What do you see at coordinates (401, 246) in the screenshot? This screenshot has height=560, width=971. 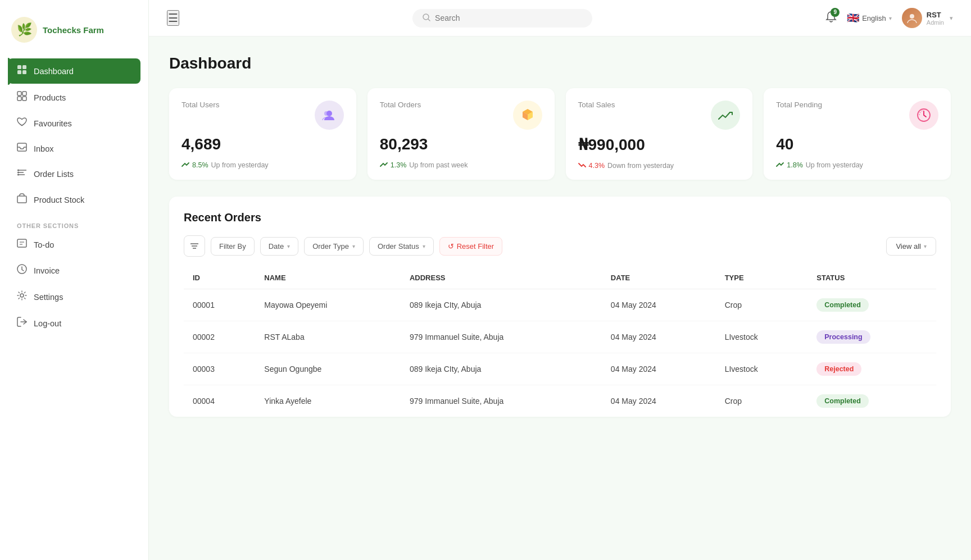 I see `order-status-filter-button: Order Status ▾` at bounding box center [401, 246].